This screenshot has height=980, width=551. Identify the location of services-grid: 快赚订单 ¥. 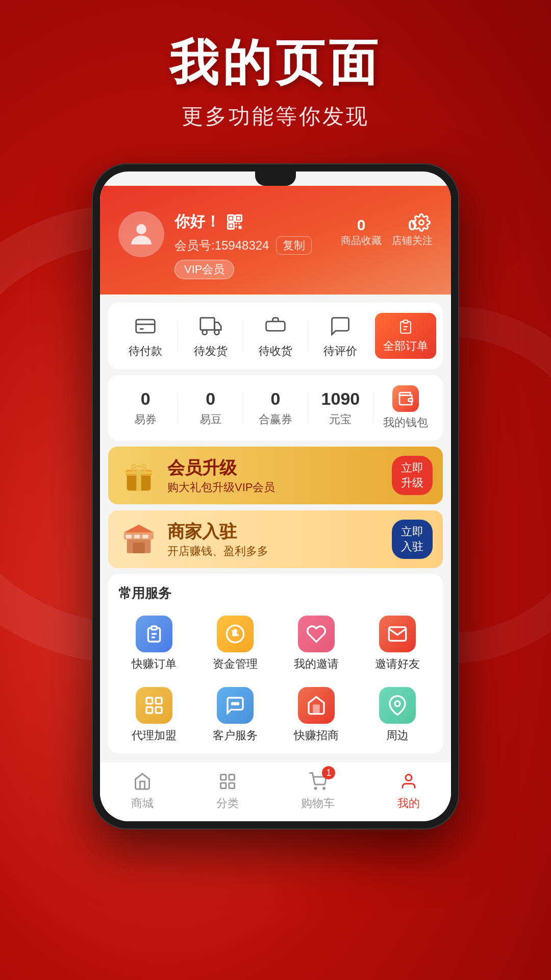
(276, 679).